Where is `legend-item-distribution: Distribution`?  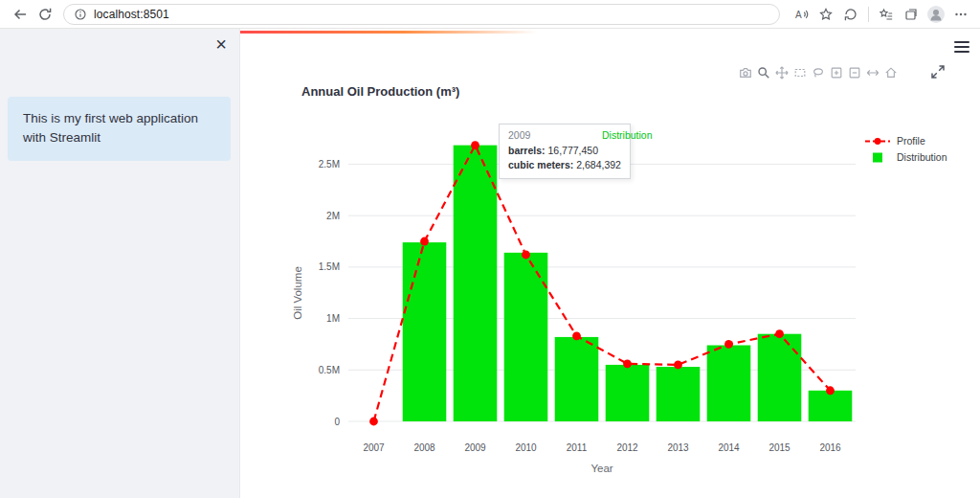 legend-item-distribution: Distribution is located at coordinates (905, 157).